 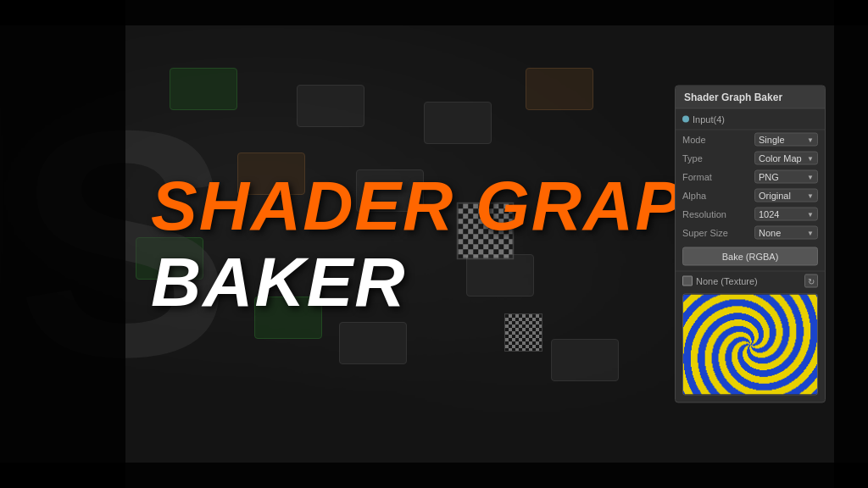 What do you see at coordinates (810, 158) in the screenshot?
I see `type-dropdown-arrow: ▼` at bounding box center [810, 158].